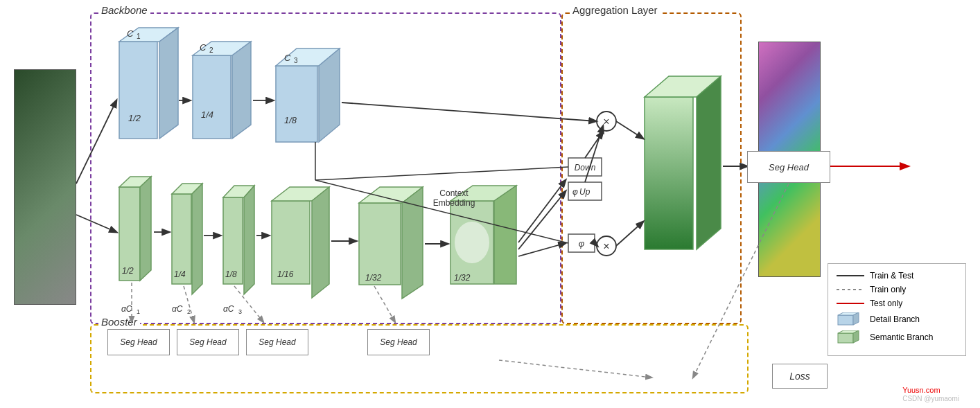 This screenshot has width=980, height=408. What do you see at coordinates (897, 276) in the screenshot?
I see `legend-train-test: Train & Test` at bounding box center [897, 276].